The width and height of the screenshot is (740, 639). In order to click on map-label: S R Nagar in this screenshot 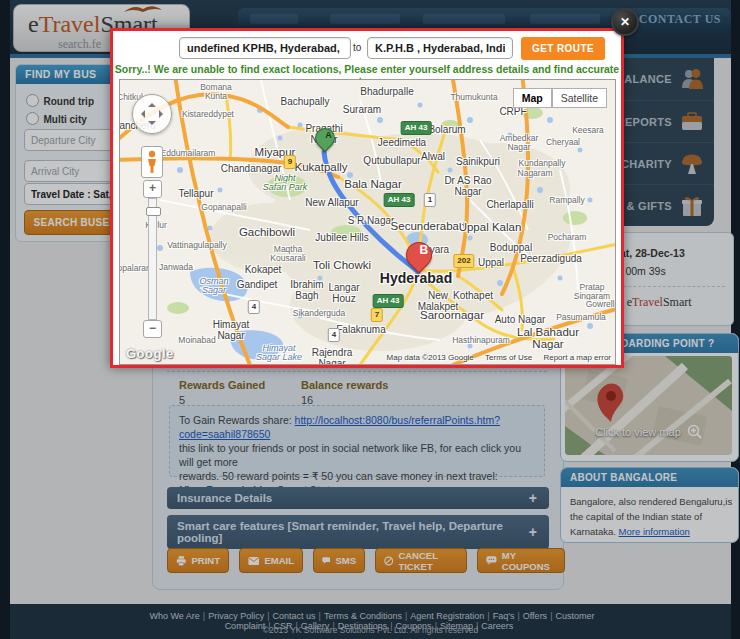, I will do `click(372, 222)`.